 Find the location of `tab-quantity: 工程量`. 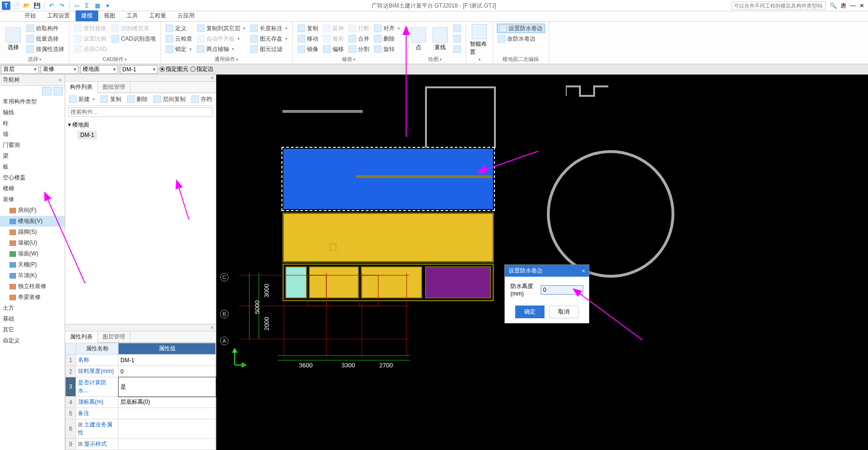

tab-quantity: 工程量 is located at coordinates (158, 16).